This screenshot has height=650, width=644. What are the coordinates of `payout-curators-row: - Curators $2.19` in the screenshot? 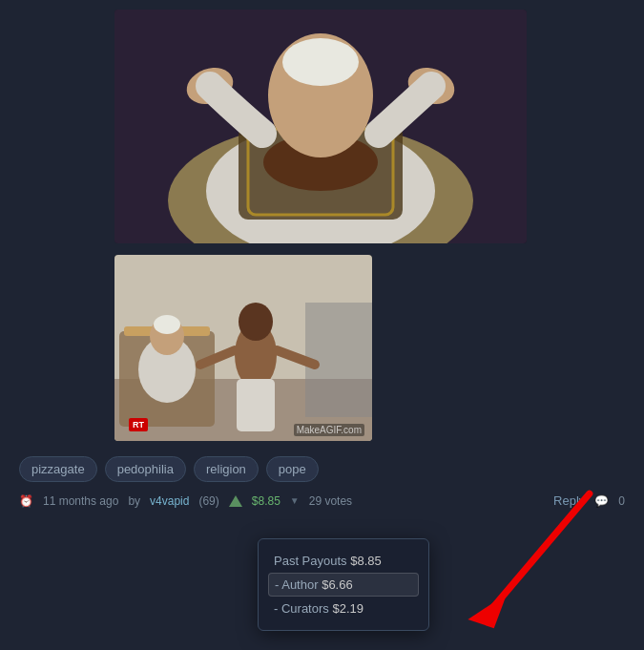 It's located at (343, 609).